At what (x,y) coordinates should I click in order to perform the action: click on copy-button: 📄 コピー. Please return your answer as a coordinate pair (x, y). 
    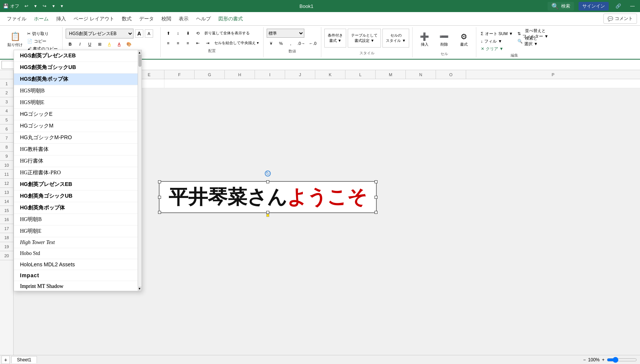
    Looking at the image, I should click on (42, 41).